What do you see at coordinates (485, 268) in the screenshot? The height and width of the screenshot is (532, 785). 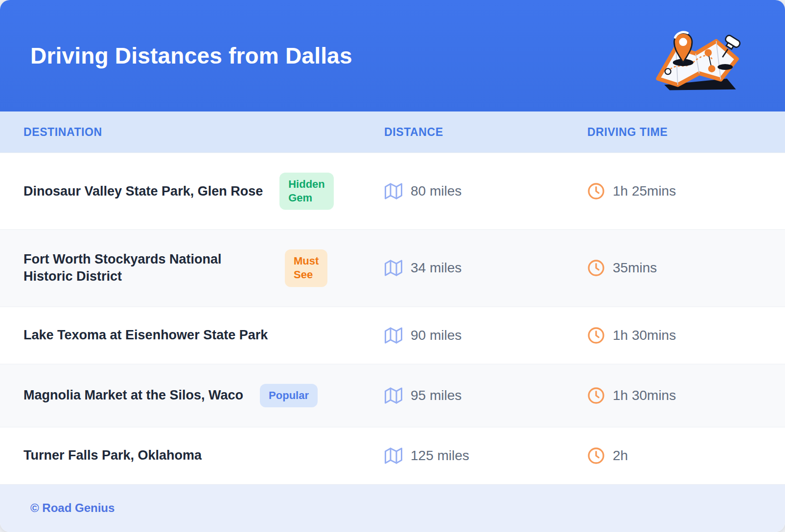 I see `distance-cell: 34 miles` at bounding box center [485, 268].